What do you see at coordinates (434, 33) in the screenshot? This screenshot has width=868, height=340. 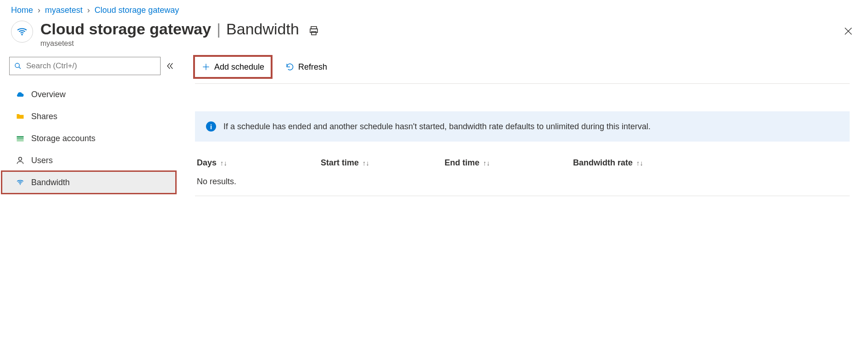 I see `page-header: Cloud storage gateway | Bandwidth myaset…` at bounding box center [434, 33].